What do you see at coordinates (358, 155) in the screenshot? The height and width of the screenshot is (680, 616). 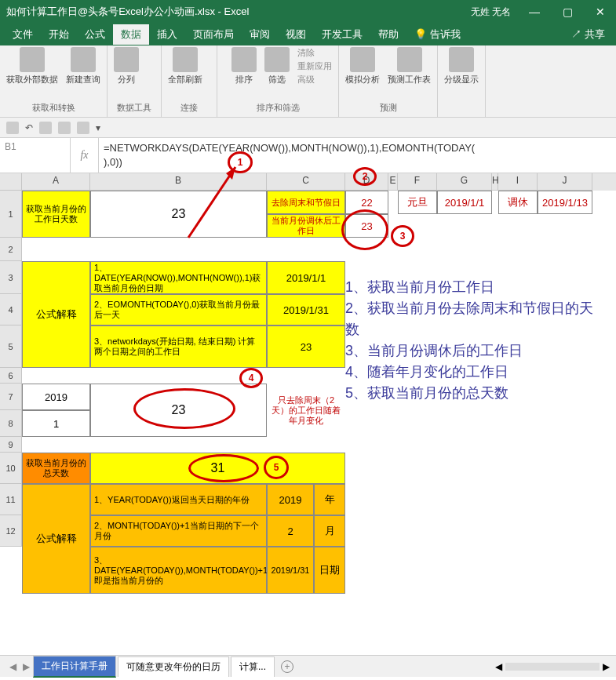 I see `formula-bar-input: =NETWORKDAYS(DATE(YEAR(NOW()),MONTH(NOW(…` at bounding box center [358, 155].